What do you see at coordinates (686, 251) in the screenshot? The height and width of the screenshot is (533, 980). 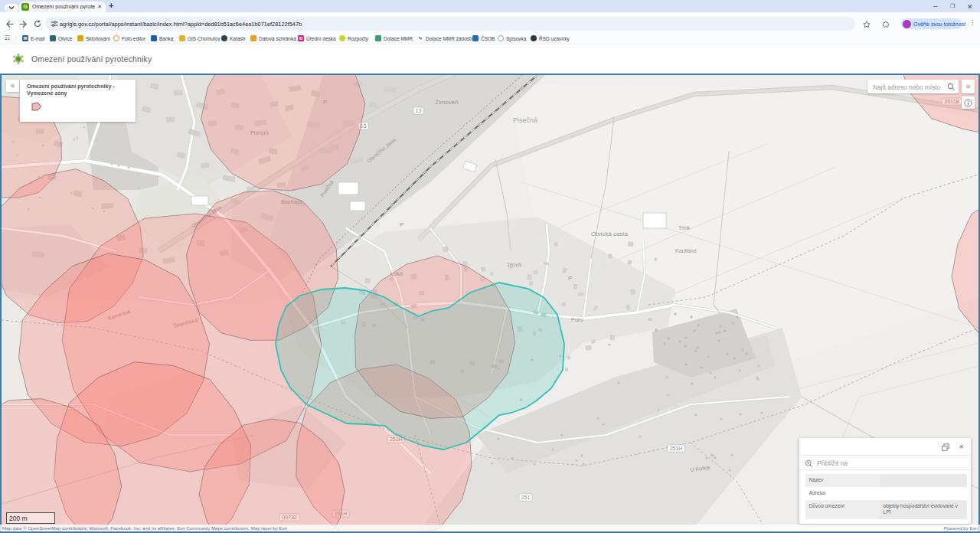 I see `svg-text: Kaufland` at bounding box center [686, 251].